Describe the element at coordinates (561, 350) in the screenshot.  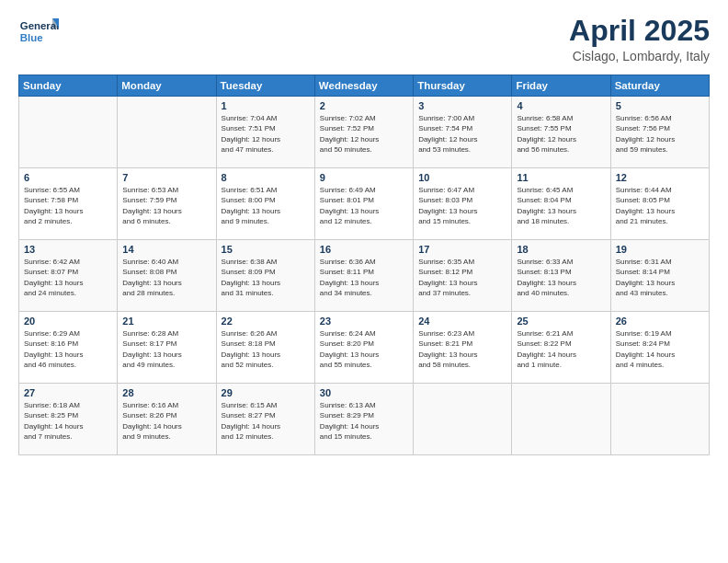
I see `day-info: Sunrise: 6:21 AM Sunset: 8:22 PM Dayligh…` at that location.